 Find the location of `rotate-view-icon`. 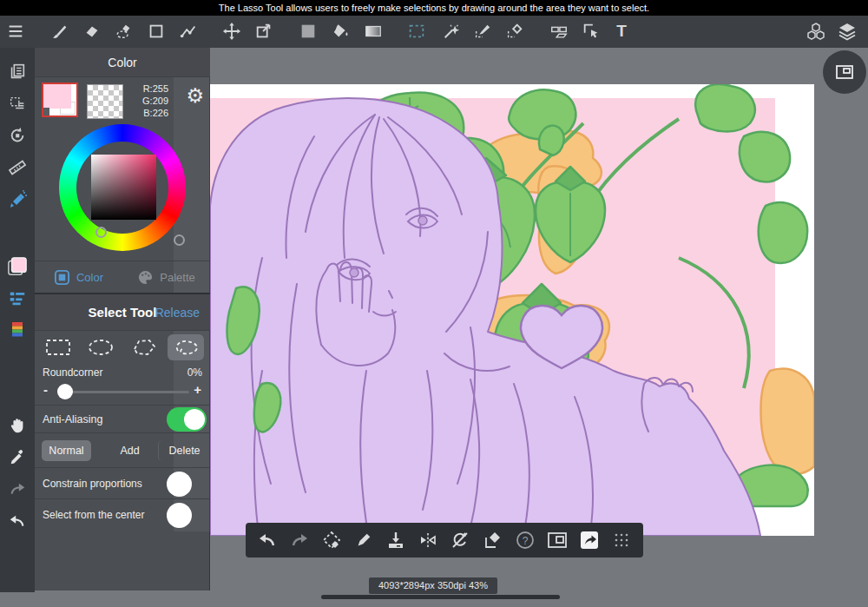

rotate-view-icon is located at coordinates (17, 135).